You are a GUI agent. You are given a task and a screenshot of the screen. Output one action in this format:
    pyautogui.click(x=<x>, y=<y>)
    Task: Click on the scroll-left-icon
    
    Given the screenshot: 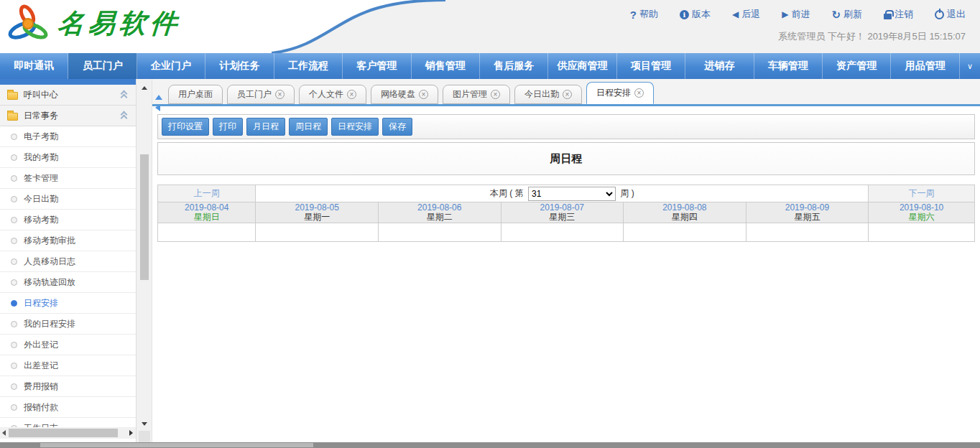 What is the action you would take?
    pyautogui.click(x=4, y=433)
    